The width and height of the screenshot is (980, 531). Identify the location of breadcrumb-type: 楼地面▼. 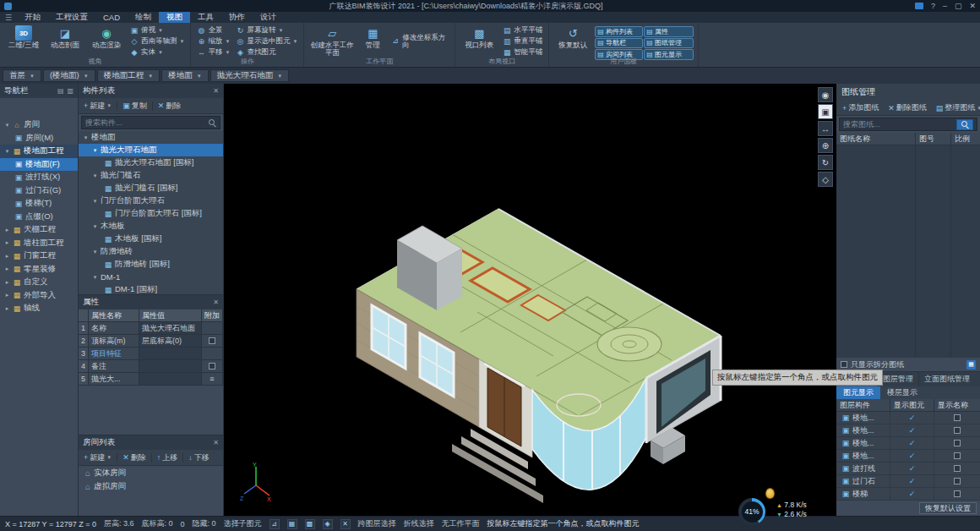
(184, 76).